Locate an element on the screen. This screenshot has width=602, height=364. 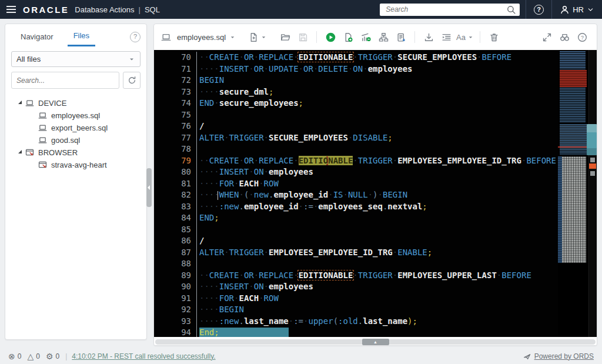
text-size-label: Aa is located at coordinates (461, 38).